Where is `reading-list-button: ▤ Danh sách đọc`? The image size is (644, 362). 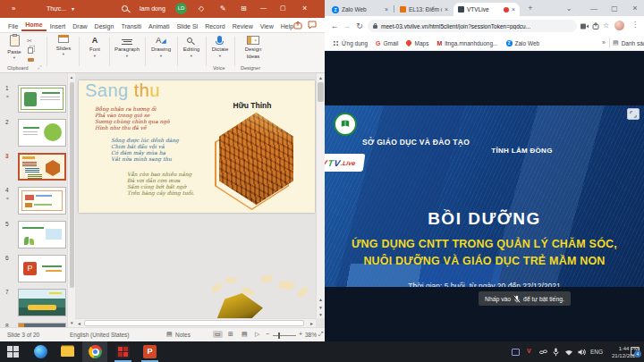 reading-list-button: ▤ Danh sách đọc is located at coordinates (628, 43).